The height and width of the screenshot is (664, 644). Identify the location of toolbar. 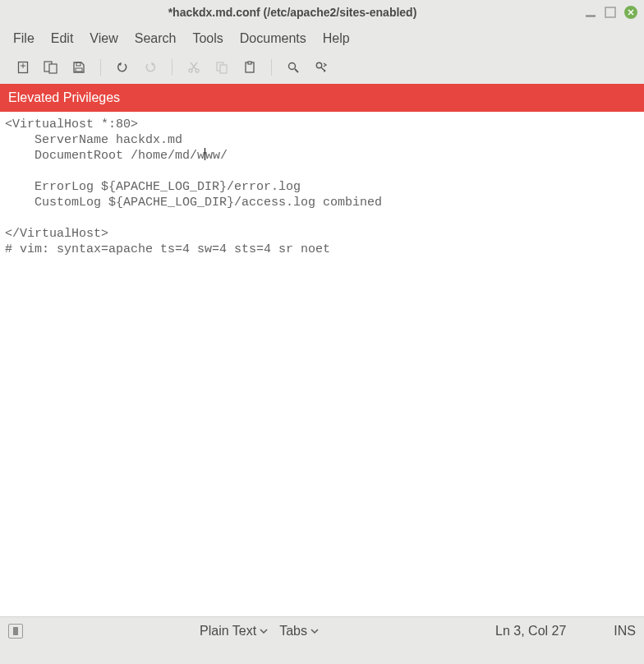
(322, 67).